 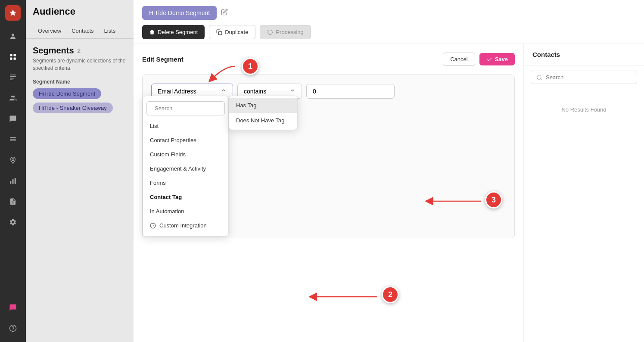 I want to click on chevron-down-icon, so click(x=292, y=91).